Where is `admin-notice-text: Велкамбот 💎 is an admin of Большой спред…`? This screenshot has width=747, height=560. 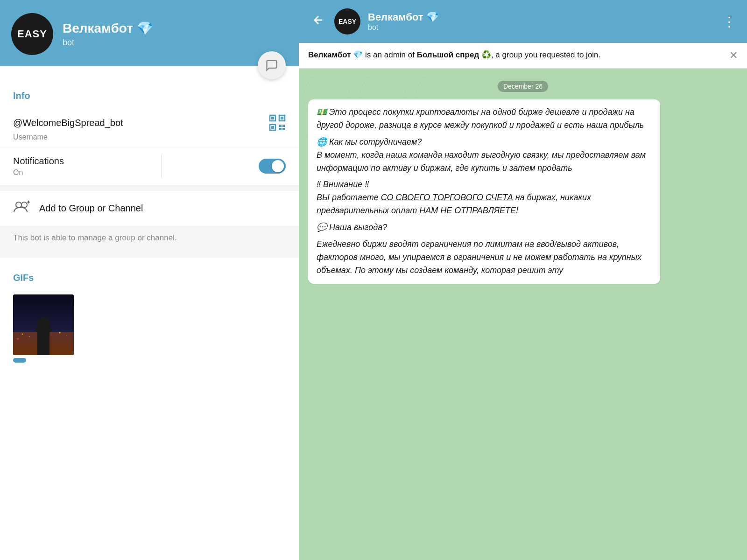 admin-notice-text: Велкамбот 💎 is an admin of Большой спред… is located at coordinates (516, 55).